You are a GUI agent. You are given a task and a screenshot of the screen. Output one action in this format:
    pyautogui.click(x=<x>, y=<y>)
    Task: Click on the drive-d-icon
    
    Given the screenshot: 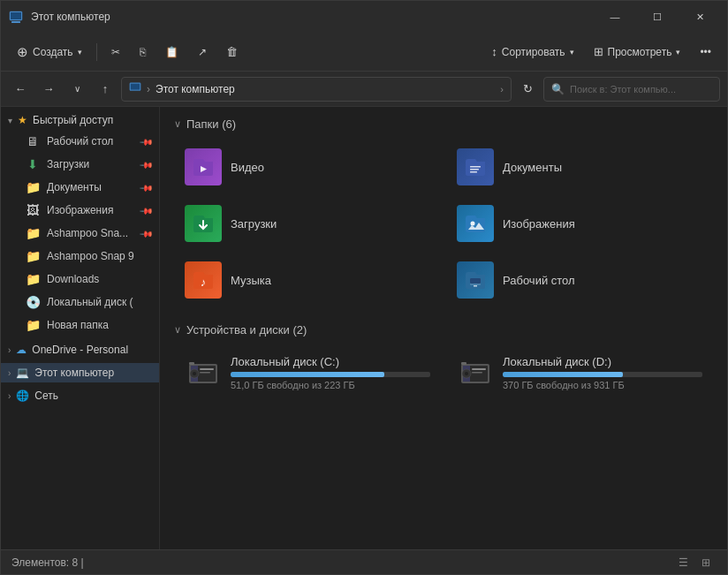 What is the action you would take?
    pyautogui.click(x=475, y=373)
    